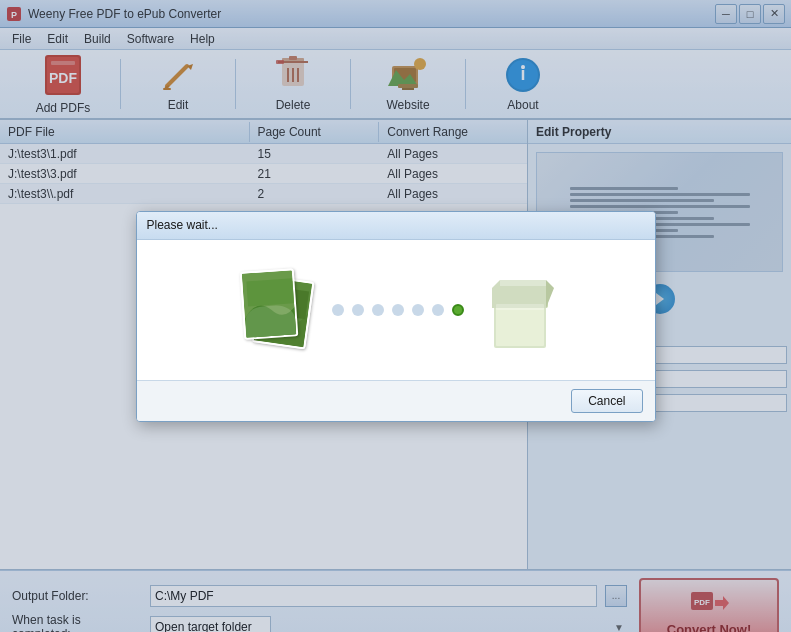 This screenshot has height=632, width=791. I want to click on modal-body, so click(396, 310).